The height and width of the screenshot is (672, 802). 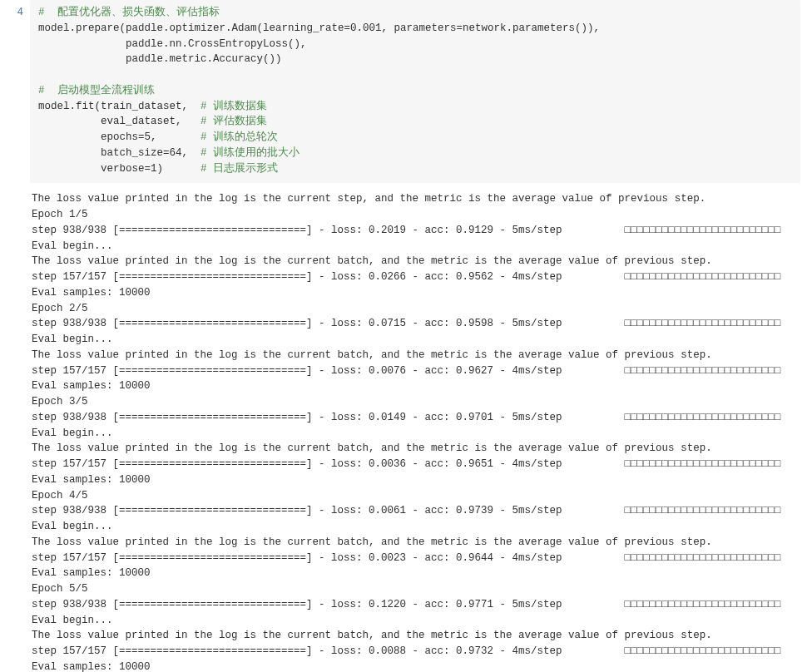 I want to click on cell-number: 4, so click(x=15, y=91).